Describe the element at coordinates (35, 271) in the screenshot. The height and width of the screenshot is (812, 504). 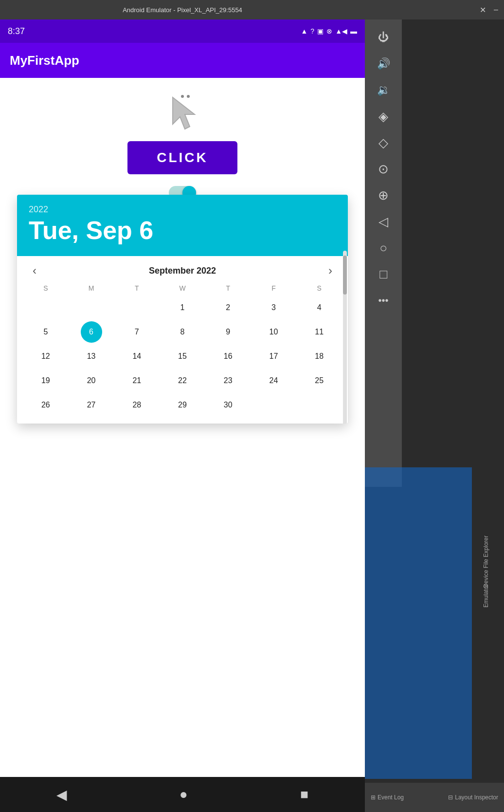
I see `prev-month-button: ‹` at that location.